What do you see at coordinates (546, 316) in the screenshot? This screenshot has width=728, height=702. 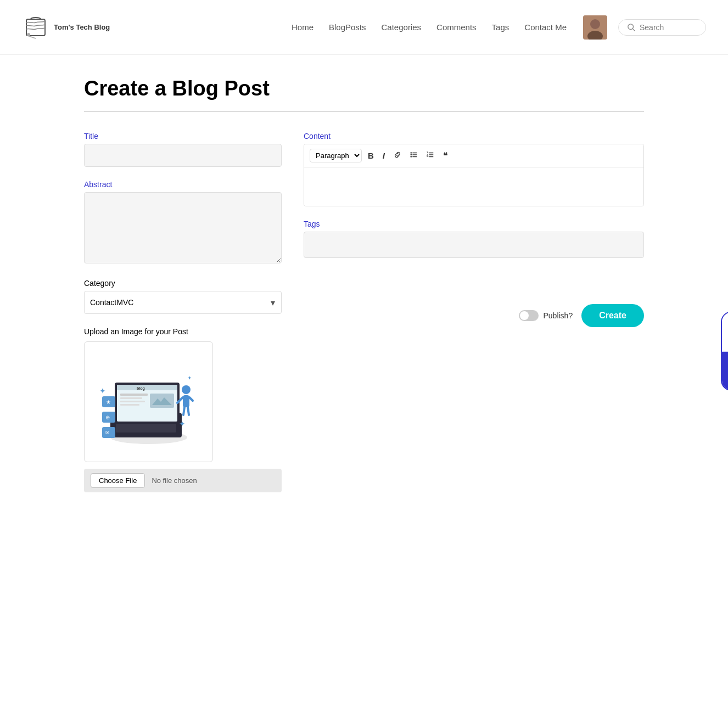 I see `publish-toggle-group: Publish?` at bounding box center [546, 316].